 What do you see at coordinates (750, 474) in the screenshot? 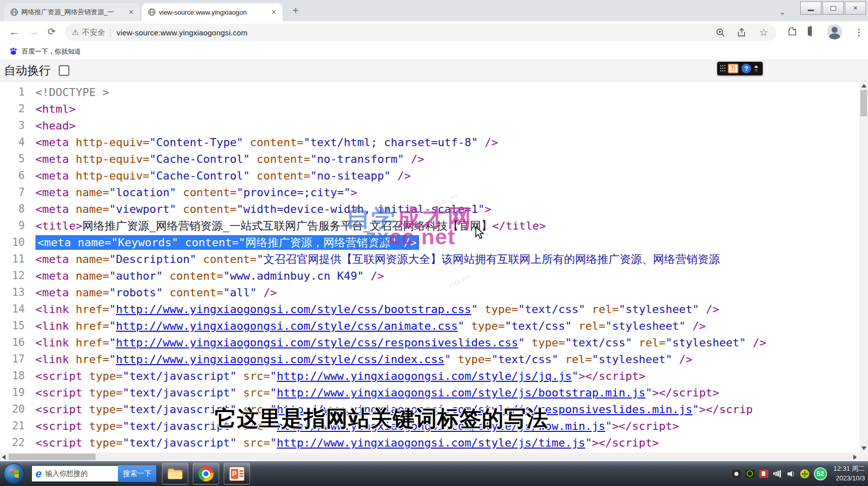
I see `nvidia-tray-icon` at bounding box center [750, 474].